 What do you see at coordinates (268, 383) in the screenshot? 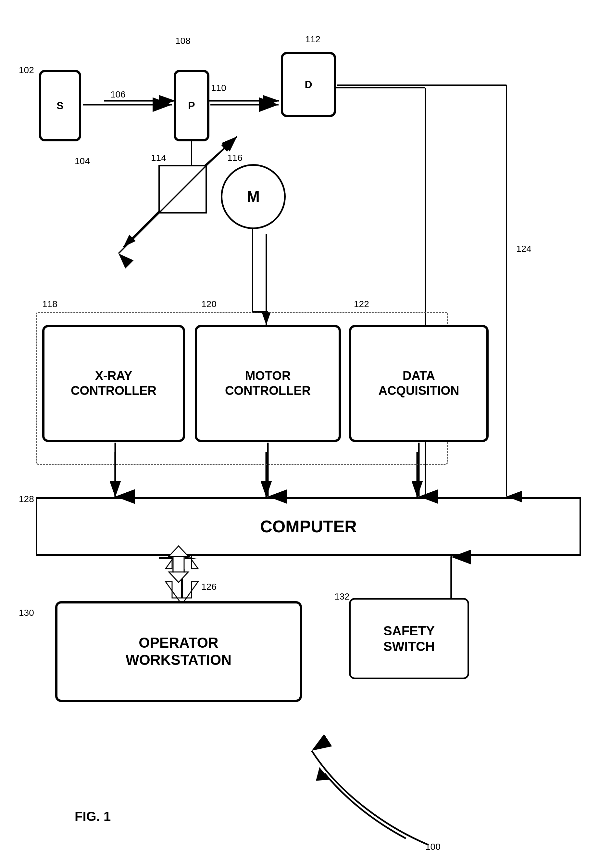
I see `box-motor-controller: MOTOR CONTROLLER` at bounding box center [268, 383].